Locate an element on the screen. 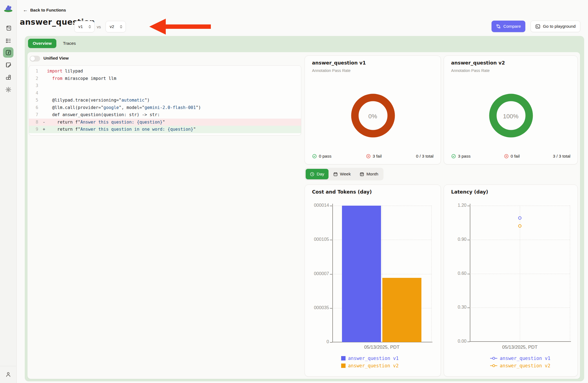 Image resolution: width=588 pixels, height=383 pixels. week-label: Week is located at coordinates (345, 174).